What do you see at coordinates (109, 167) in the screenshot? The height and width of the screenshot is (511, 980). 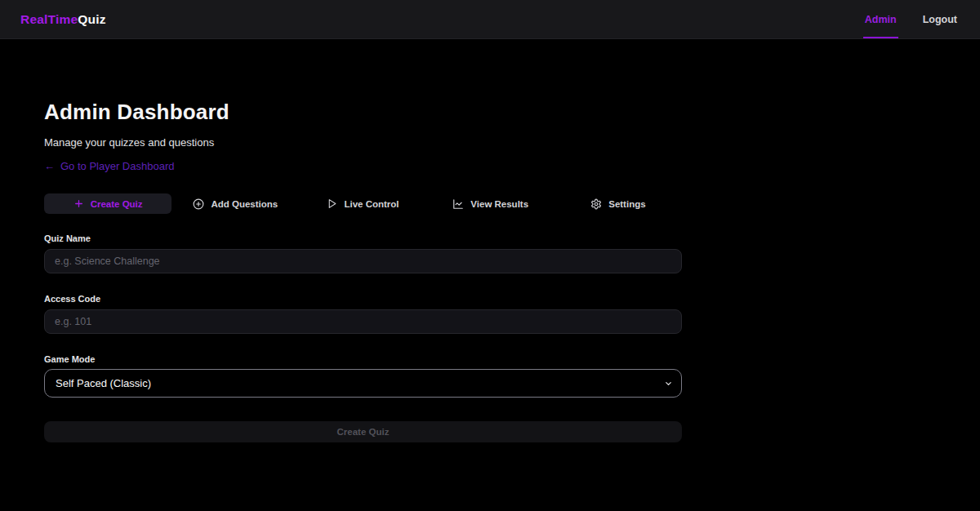 I see `player-dashboard-link: ← Go to Player Dashboard` at bounding box center [109, 167].